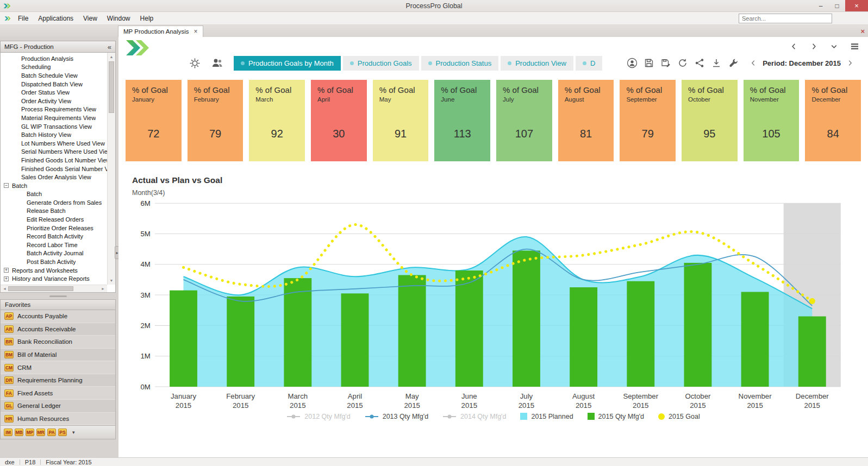  I want to click on tree-item-production-analysis: Production Analysis, so click(54, 59).